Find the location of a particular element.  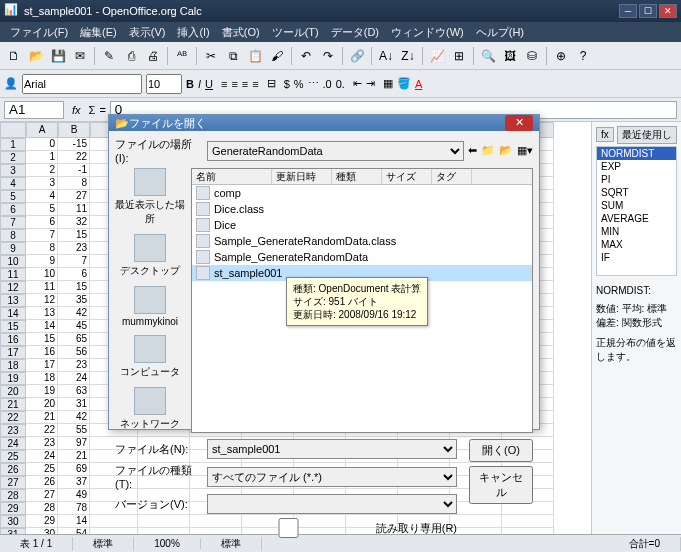

menu-item: ツール(T) is located at coordinates (296, 32).